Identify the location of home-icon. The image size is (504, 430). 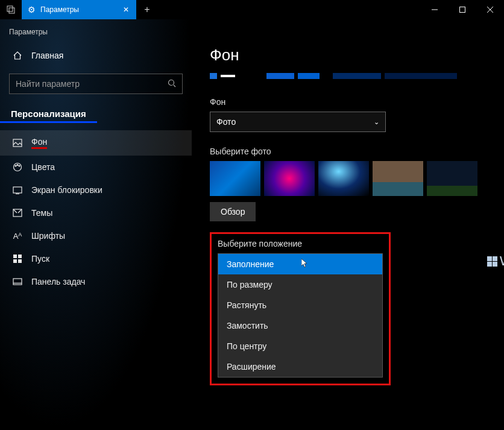
(17, 55).